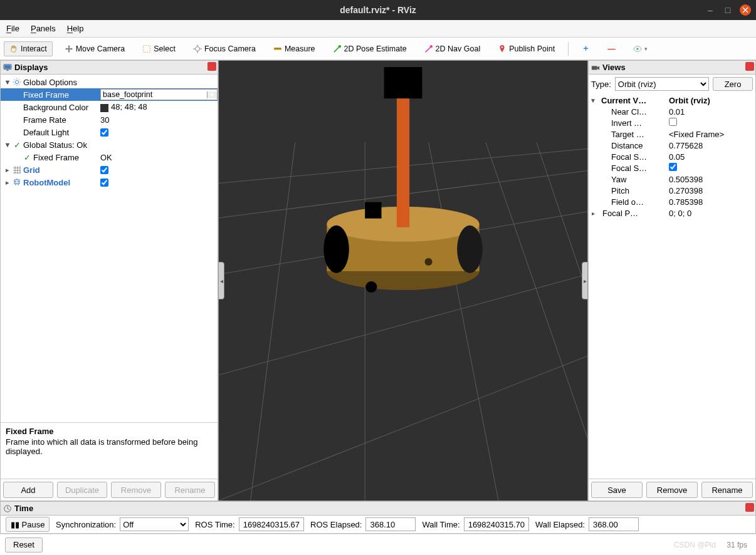  I want to click on row-default-light: Default Light, so click(109, 132).